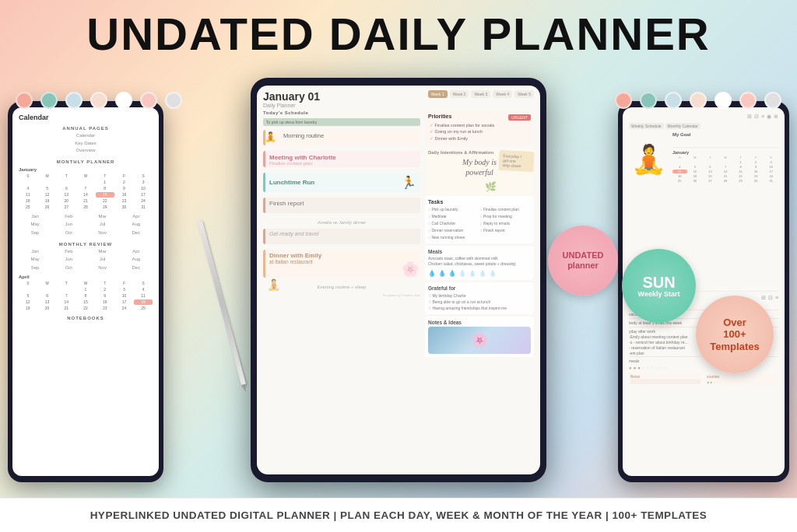  Describe the element at coordinates (479, 288) in the screenshot. I see `grateful-title: Grateful for` at that location.